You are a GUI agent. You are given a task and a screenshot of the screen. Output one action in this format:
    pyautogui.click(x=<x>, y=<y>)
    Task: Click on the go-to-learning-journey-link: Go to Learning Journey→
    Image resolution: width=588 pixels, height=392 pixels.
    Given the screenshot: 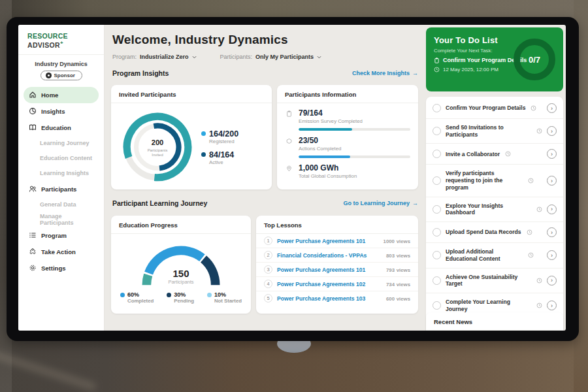 What is the action you would take?
    pyautogui.click(x=380, y=203)
    